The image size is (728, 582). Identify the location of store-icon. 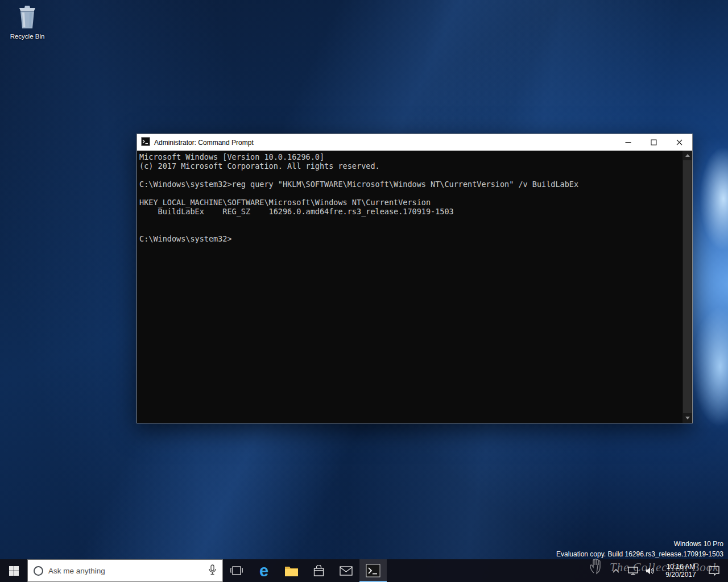
(318, 571).